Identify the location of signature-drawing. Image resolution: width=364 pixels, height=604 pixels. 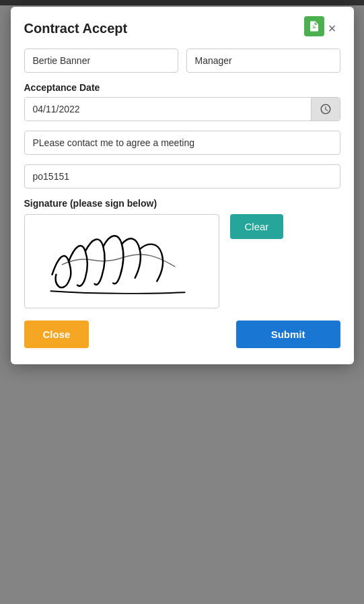
(122, 261).